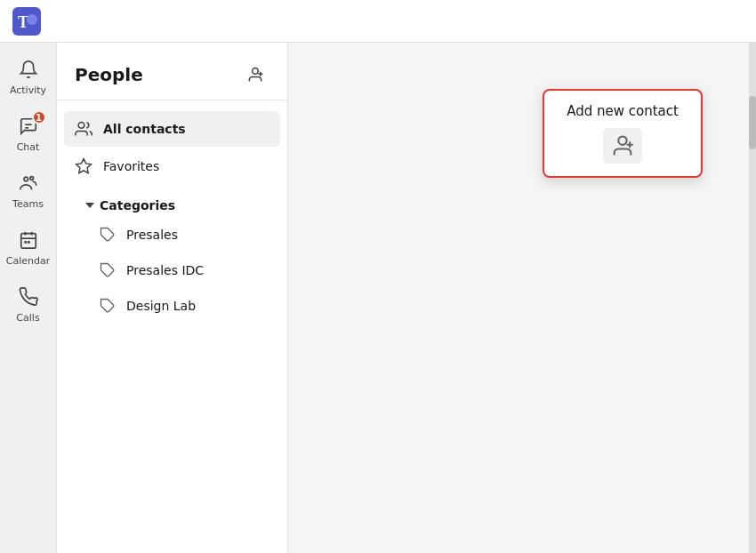 Image resolution: width=756 pixels, height=553 pixels. I want to click on teams-icon, so click(28, 183).